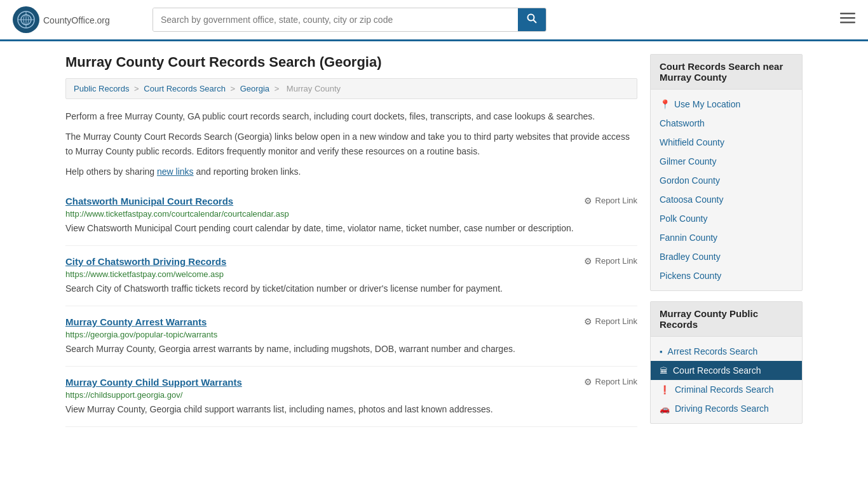 Image resolution: width=868 pixels, height=488 pixels. What do you see at coordinates (726, 390) in the screenshot?
I see `public-record-link-2: ❗Criminal Records Search` at bounding box center [726, 390].